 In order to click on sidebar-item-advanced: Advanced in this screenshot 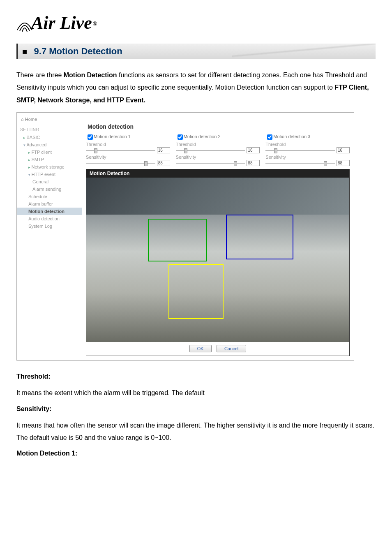, I will do `click(49, 145)`.